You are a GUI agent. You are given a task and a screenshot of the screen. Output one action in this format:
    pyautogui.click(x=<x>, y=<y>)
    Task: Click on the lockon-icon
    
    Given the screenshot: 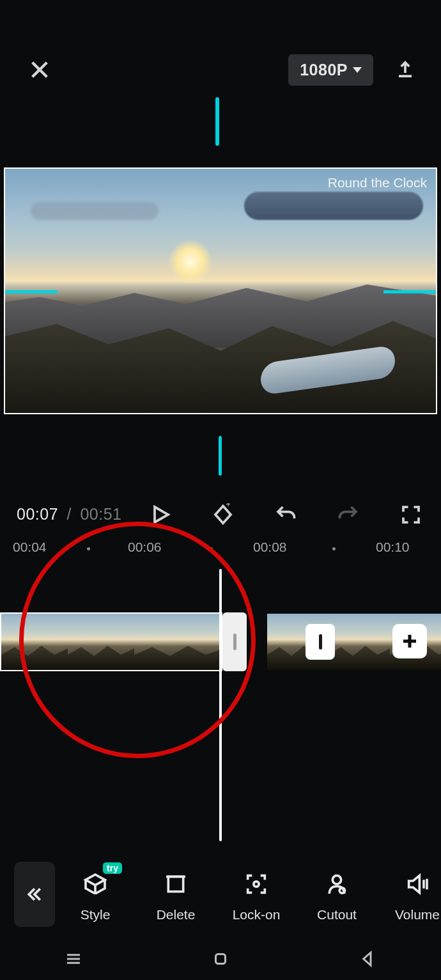 What is the action you would take?
    pyautogui.click(x=256, y=884)
    